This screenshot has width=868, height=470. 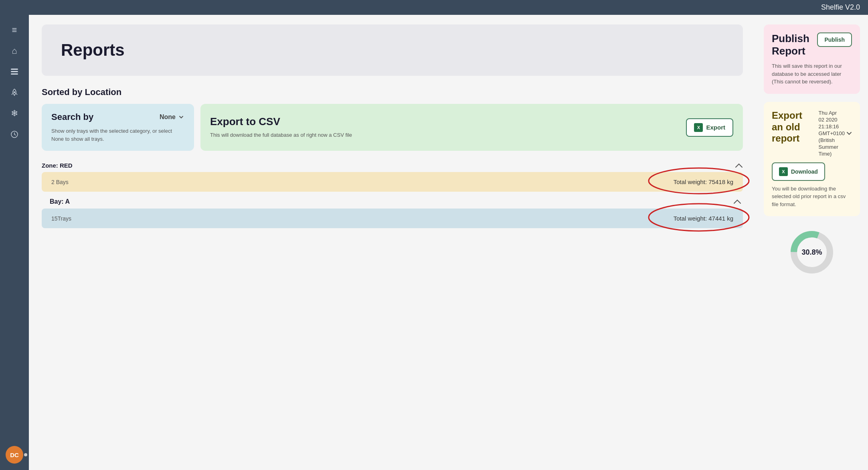 I want to click on export-old-title: Export an old report, so click(x=793, y=127).